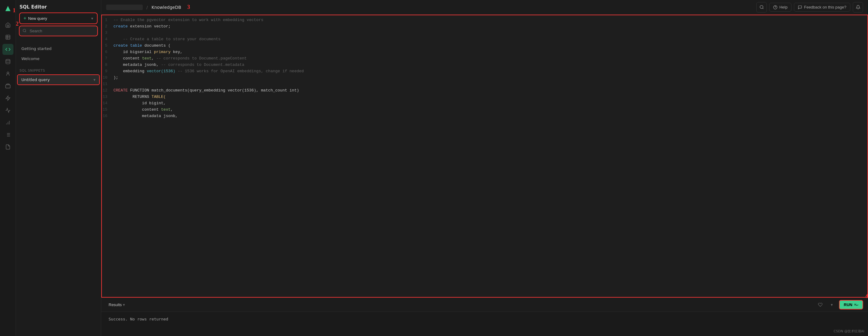 The width and height of the screenshot is (868, 336). What do you see at coordinates (8, 61) in the screenshot?
I see `sidebar-icon-database` at bounding box center [8, 61].